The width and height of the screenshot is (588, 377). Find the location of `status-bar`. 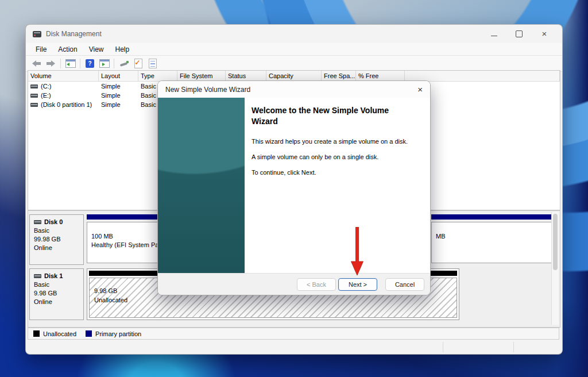

status-bar is located at coordinates (293, 347).